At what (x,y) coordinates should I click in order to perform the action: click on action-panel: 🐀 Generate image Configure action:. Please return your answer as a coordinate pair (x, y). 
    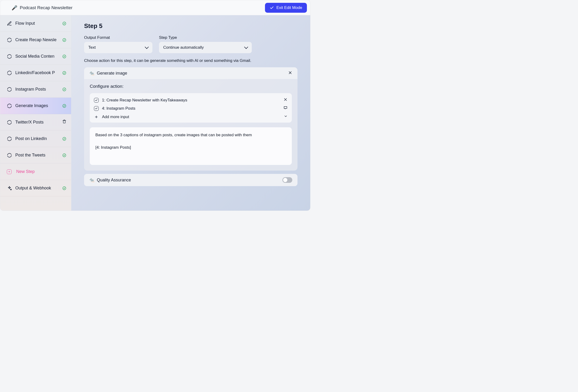
    Looking at the image, I should click on (191, 119).